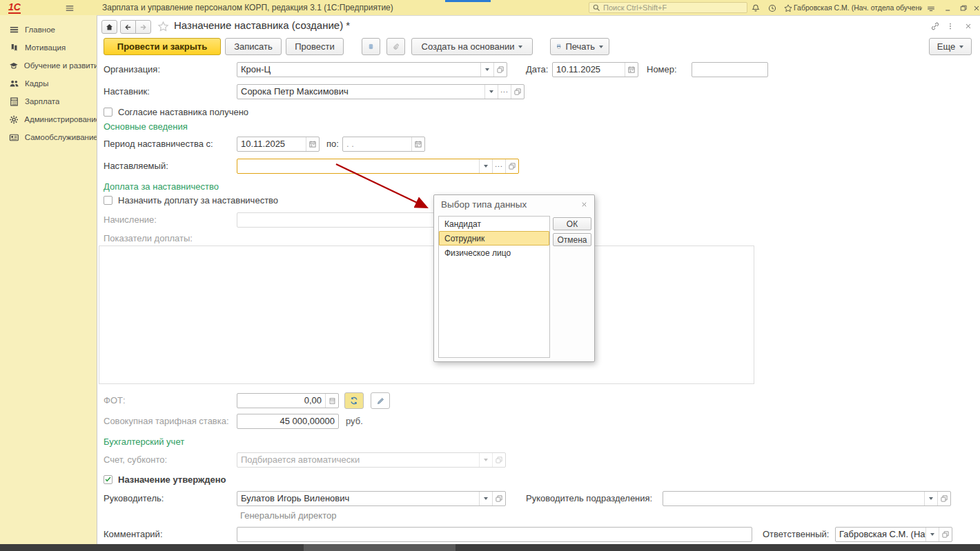  What do you see at coordinates (48, 83) in the screenshot?
I see `sidebar-item-kadry: Кадры` at bounding box center [48, 83].